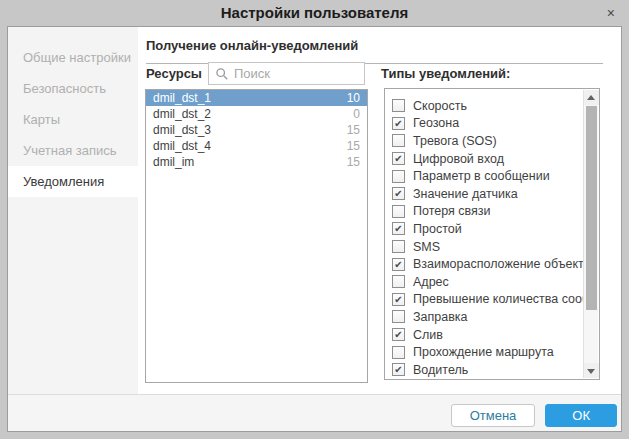 The width and height of the screenshot is (629, 439). I want to click on notification-type-label: Превышение количества сооб, so click(501, 299).